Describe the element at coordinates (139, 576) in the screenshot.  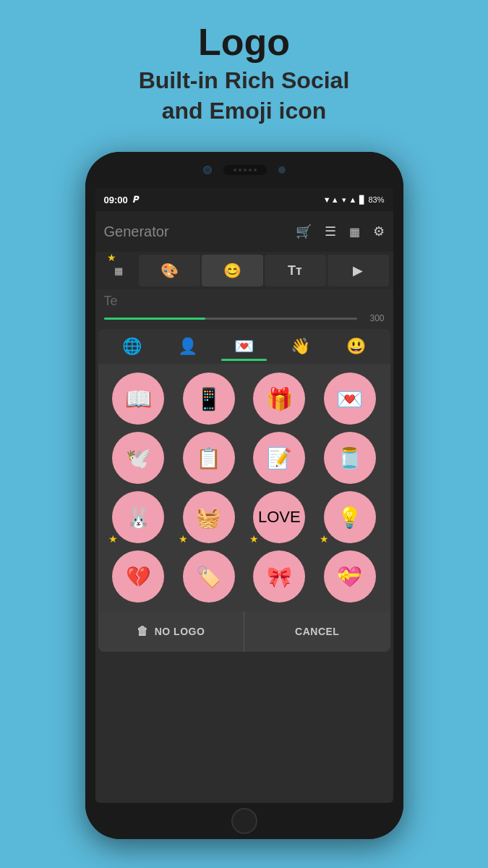
I see `icon-cell-13: 💔` at that location.